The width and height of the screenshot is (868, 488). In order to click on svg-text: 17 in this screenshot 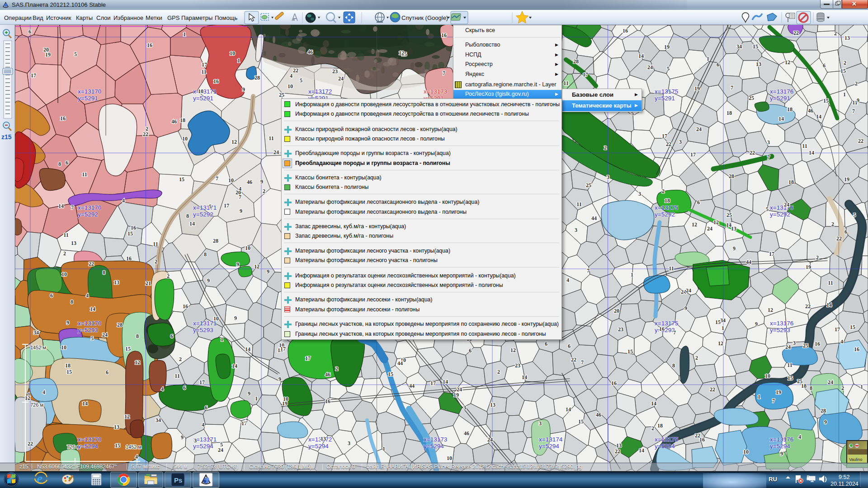, I will do `click(433, 383)`.